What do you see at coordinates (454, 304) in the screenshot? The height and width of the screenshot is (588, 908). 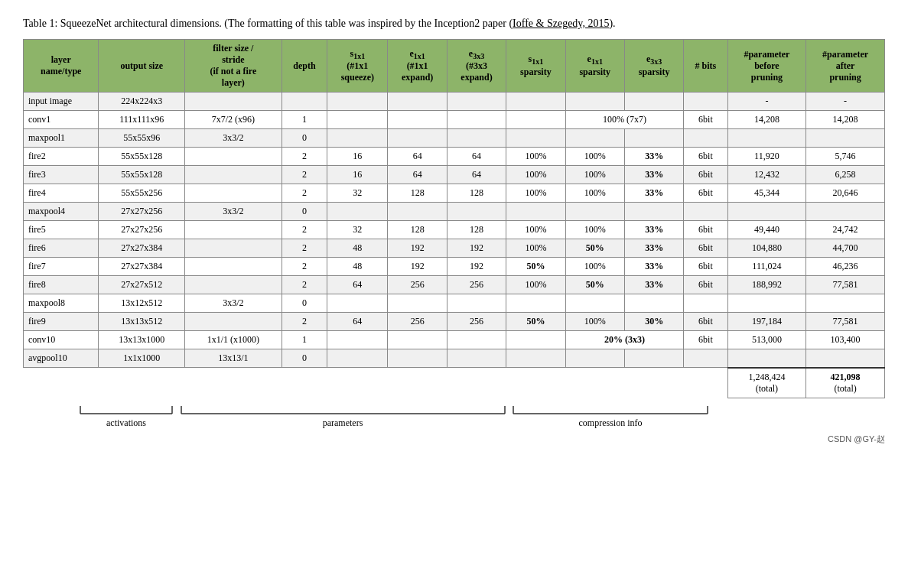 I see `table-row: maxpool813x12x5123x3/20` at bounding box center [454, 304].